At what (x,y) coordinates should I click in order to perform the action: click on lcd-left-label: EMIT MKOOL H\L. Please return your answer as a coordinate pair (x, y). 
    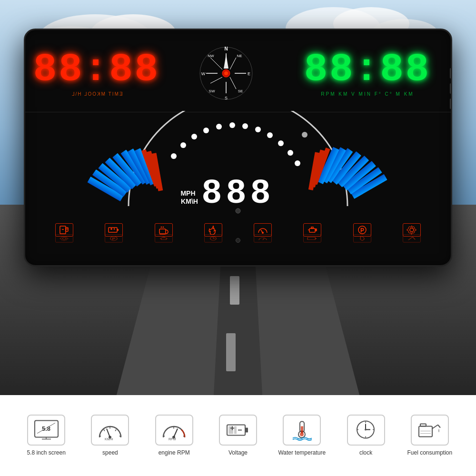
    Looking at the image, I should click on (97, 94).